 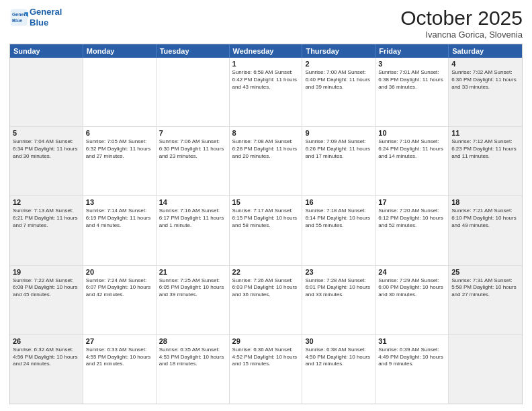 What do you see at coordinates (266, 161) in the screenshot?
I see `calendar-cell: 8Sunrise: 7:08 AM Sunset: 6:28 PM Daylig…` at bounding box center [266, 161].